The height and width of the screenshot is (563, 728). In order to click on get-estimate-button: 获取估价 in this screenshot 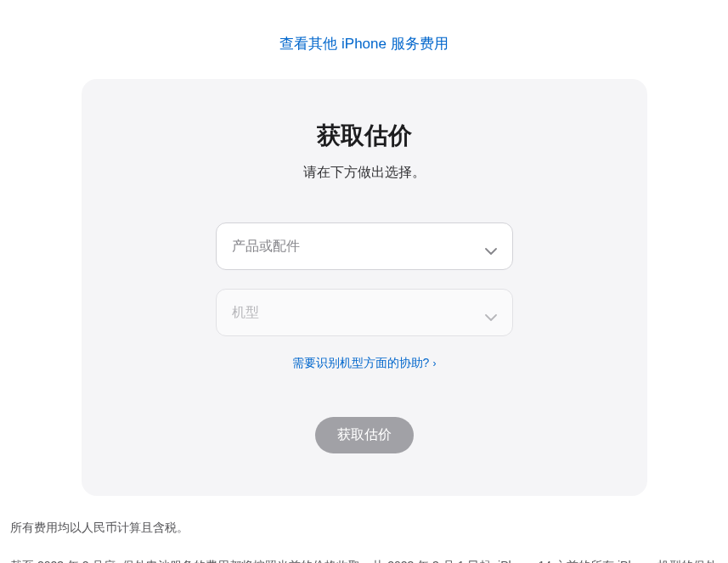, I will do `click(364, 435)`.